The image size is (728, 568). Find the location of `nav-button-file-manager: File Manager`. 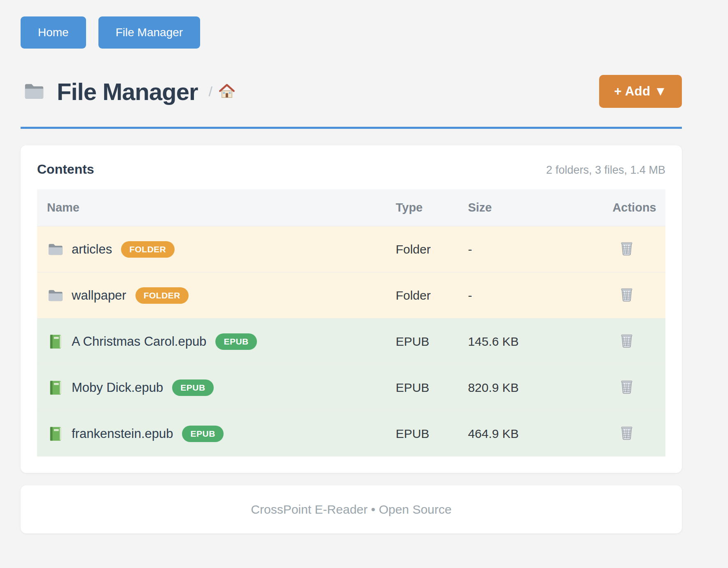

nav-button-file-manager: File Manager is located at coordinates (149, 33).